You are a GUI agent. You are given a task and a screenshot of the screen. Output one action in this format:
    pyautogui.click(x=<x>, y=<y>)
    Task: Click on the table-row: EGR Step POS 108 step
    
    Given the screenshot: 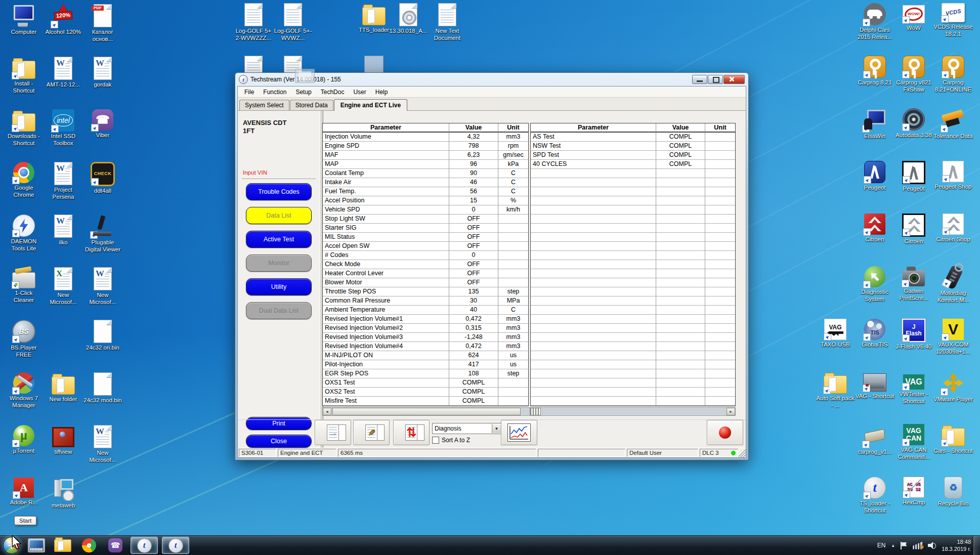 What is the action you would take?
    pyautogui.click(x=425, y=374)
    